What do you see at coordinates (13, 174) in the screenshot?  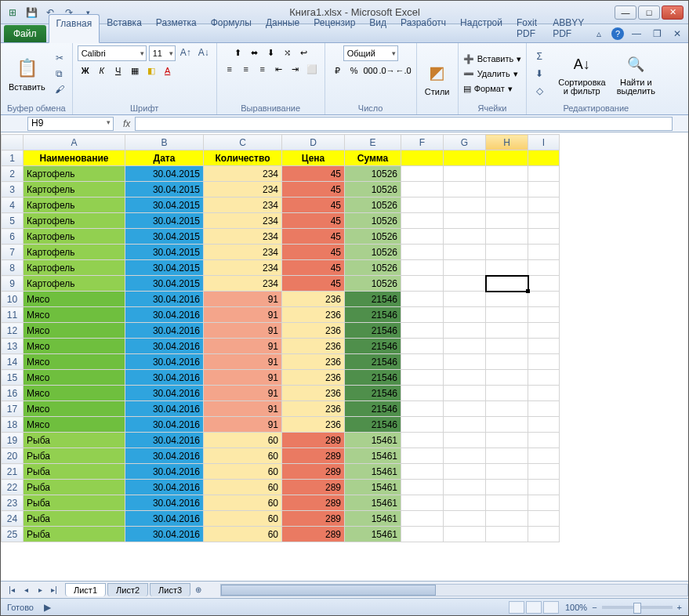 I see `row-header-2: 2` at bounding box center [13, 174].